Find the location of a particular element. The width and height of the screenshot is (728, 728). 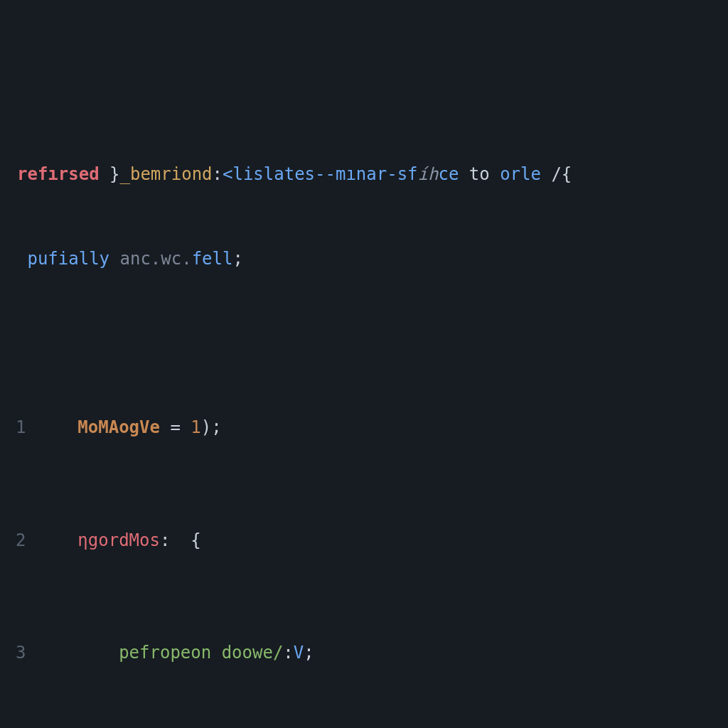

line-number: 3 is located at coordinates (18, 653).